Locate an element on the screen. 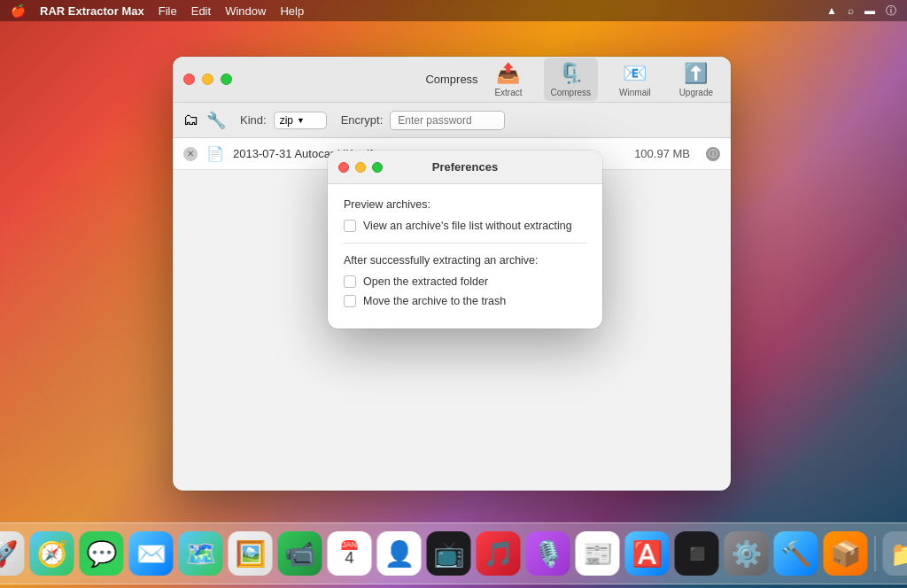 The image size is (907, 588). minimize-button is located at coordinates (207, 80).